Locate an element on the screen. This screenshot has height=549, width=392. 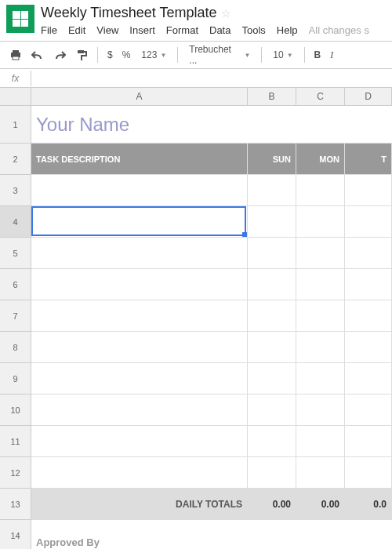
italic-button: I is located at coordinates (332, 55).